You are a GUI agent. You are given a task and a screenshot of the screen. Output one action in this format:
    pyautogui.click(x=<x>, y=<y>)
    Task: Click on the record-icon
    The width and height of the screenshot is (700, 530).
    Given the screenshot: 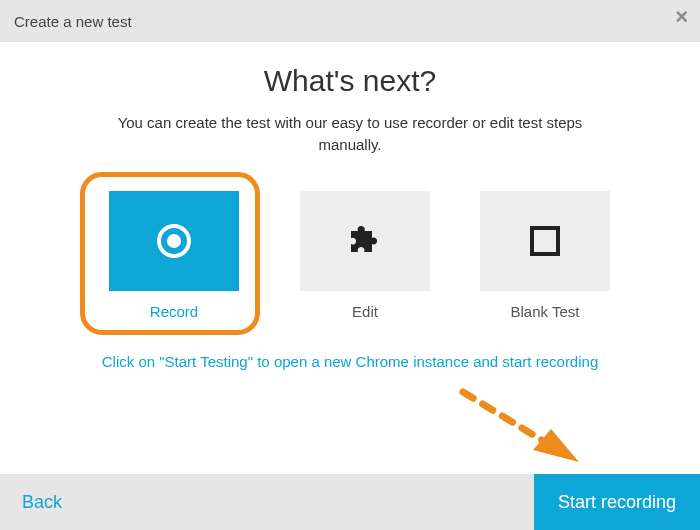 What is the action you would take?
    pyautogui.click(x=174, y=241)
    